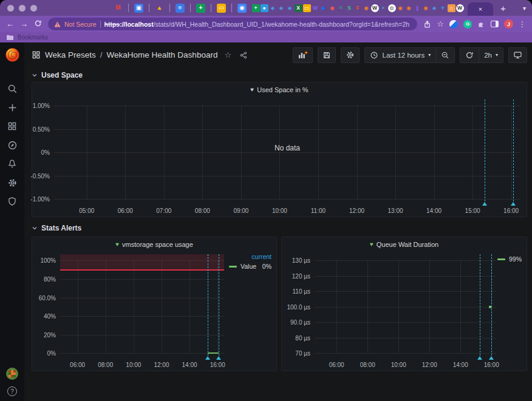  What do you see at coordinates (408, 244) in the screenshot?
I see `panel-title: Queue Wait Duration` at bounding box center [408, 244].